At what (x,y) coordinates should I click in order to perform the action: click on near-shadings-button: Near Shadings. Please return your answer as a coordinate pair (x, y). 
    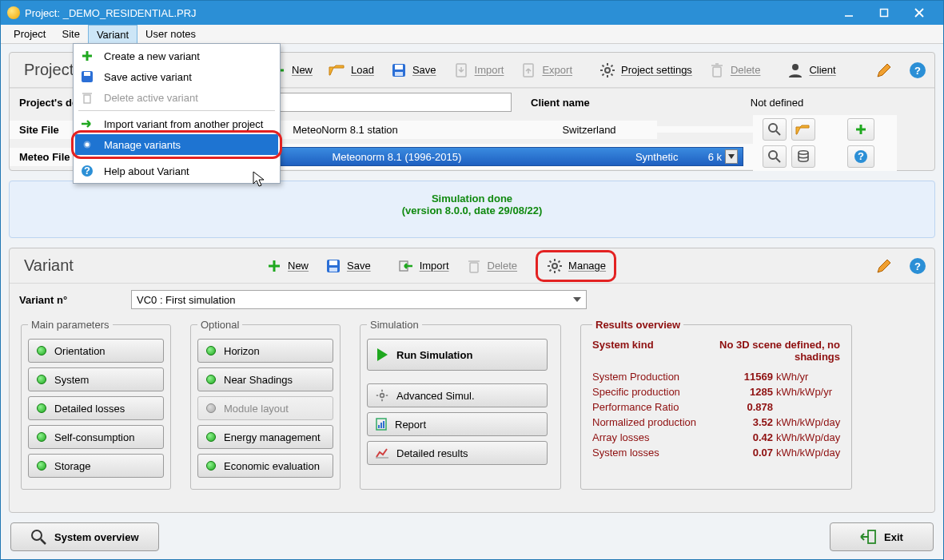
    Looking at the image, I should click on (265, 379).